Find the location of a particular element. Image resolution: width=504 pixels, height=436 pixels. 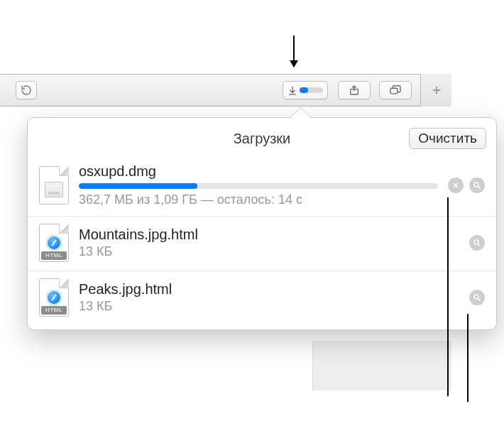

download-progress-bar is located at coordinates (258, 186).